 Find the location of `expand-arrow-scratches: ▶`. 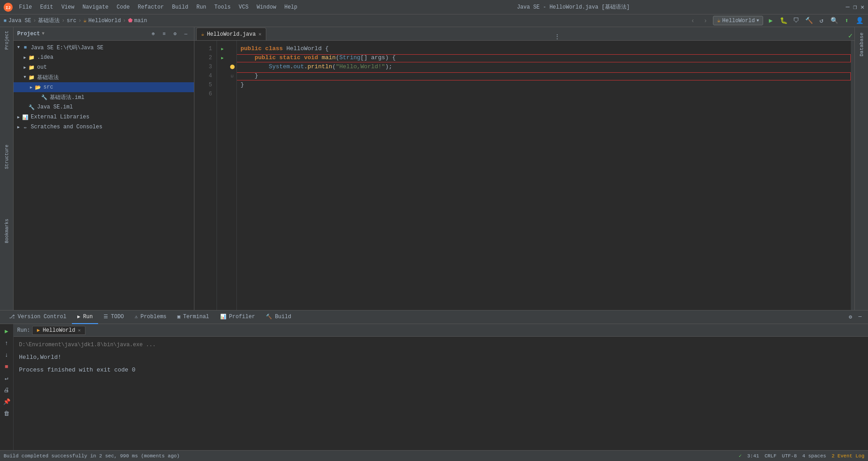

expand-arrow-scratches: ▶ is located at coordinates (19, 127).